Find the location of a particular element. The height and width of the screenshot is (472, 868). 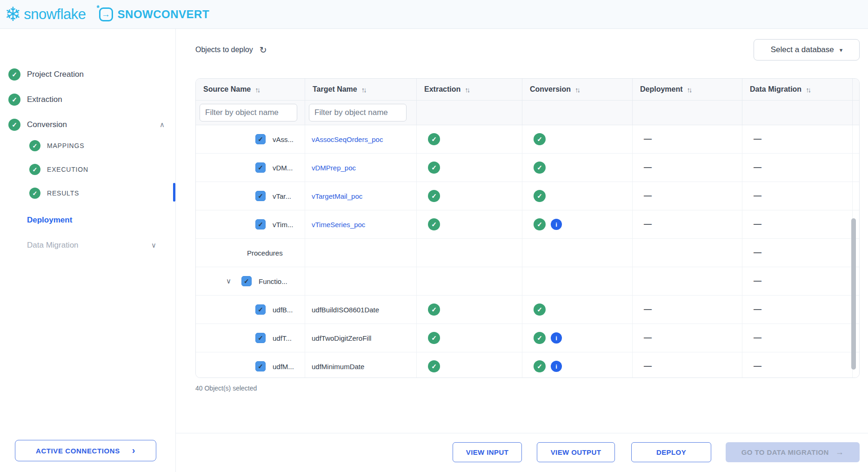

table-row: ✓ udfM... udfMinimumDate ✓ ✓ i — — is located at coordinates (527, 365).